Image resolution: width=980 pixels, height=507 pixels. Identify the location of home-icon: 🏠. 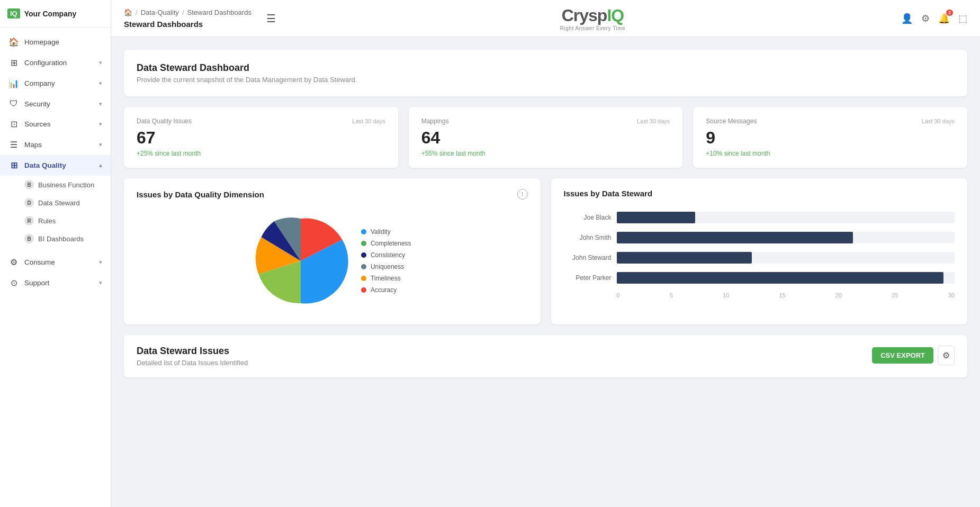
(14, 42).